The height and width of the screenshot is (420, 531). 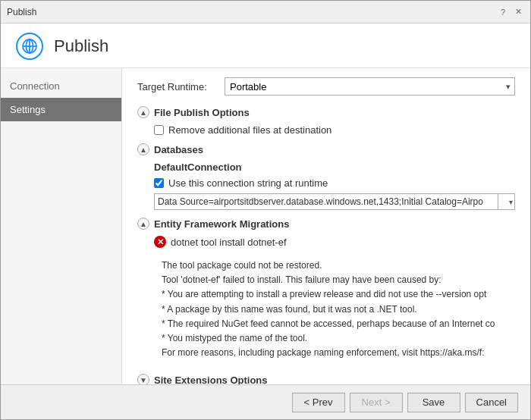 I want to click on file-publish-collapse-btn: ▲, so click(x=143, y=112).